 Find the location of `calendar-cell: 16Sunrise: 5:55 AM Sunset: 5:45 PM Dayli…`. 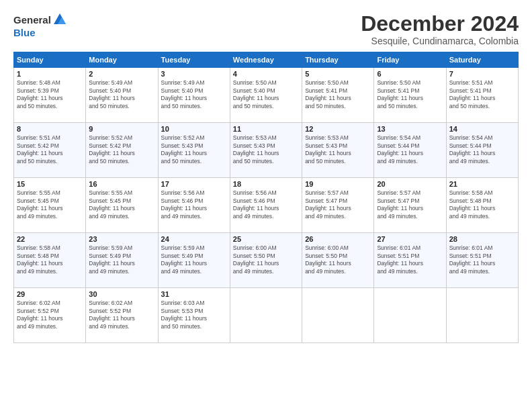

calendar-cell: 16Sunrise: 5:55 AM Sunset: 5:45 PM Dayli… is located at coordinates (122, 205).